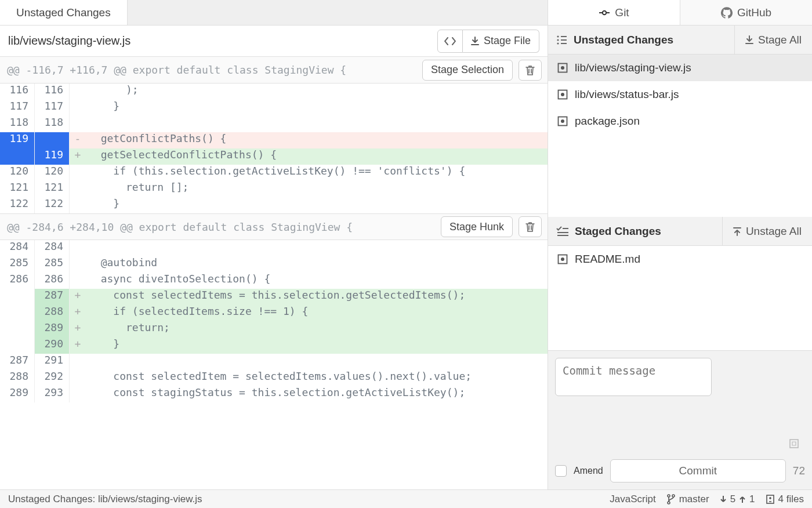 This screenshot has height=508, width=812. Describe the element at coordinates (52, 108) in the screenshot. I see `new-line-number: 117` at that location.